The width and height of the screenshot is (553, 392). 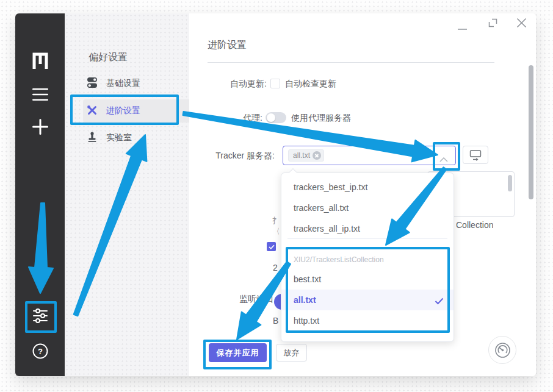 I want to click on dropdown-group-label: XIU2/TrackersListCollection, so click(x=367, y=260).